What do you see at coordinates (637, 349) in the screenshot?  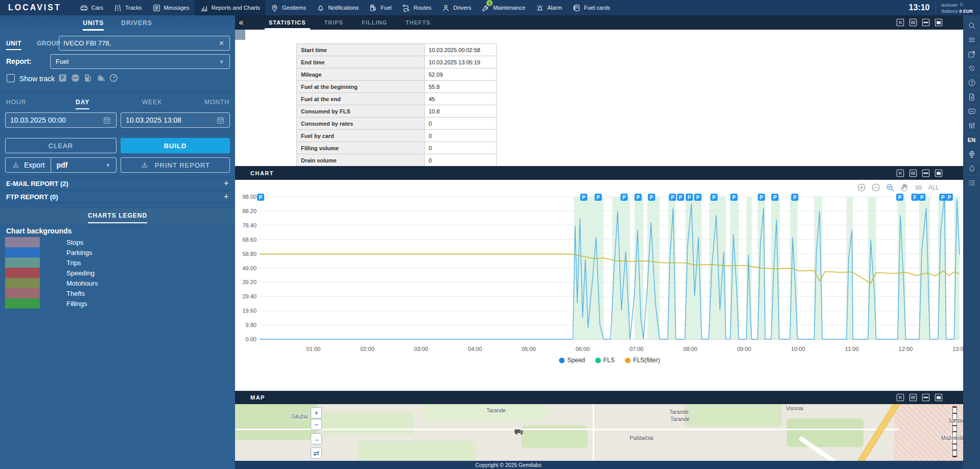 I see `svg-text: 07:00` at bounding box center [637, 349].